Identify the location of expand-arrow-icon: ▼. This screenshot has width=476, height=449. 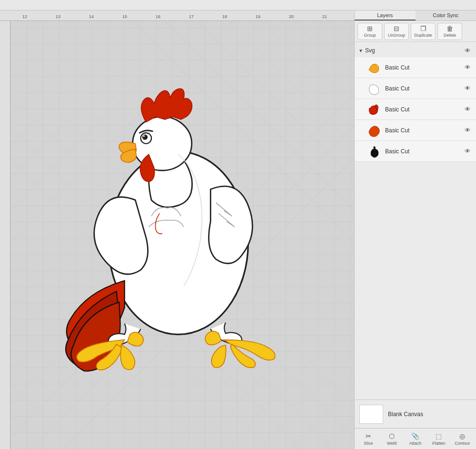
(361, 50).